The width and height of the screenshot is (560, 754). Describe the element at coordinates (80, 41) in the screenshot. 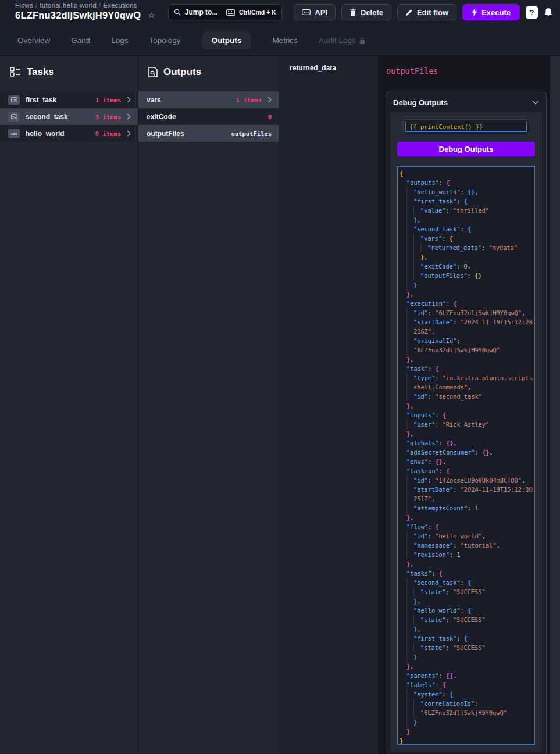

I see `tab-label: Gantt` at that location.